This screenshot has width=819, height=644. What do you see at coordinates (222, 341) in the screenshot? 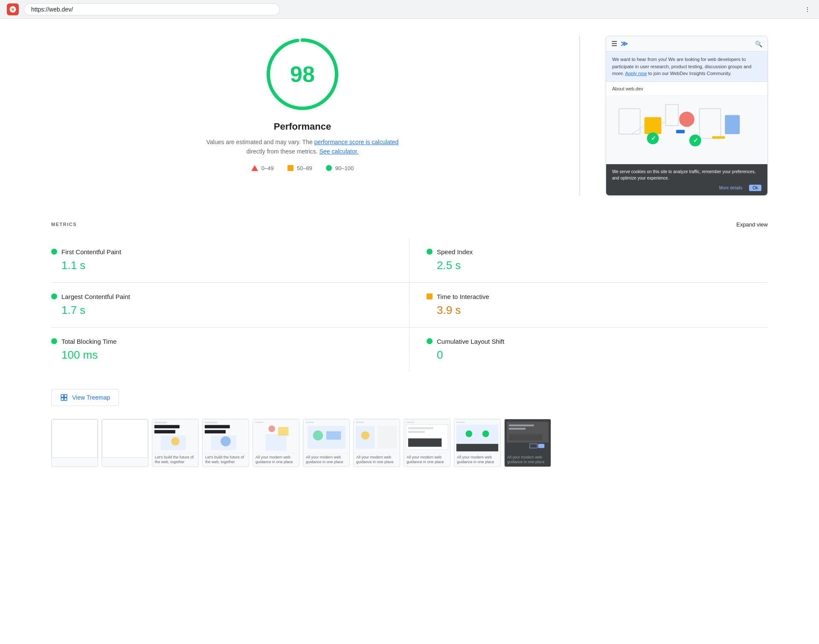
I see `metric-tbt-header: Total Blocking Time` at bounding box center [222, 341].